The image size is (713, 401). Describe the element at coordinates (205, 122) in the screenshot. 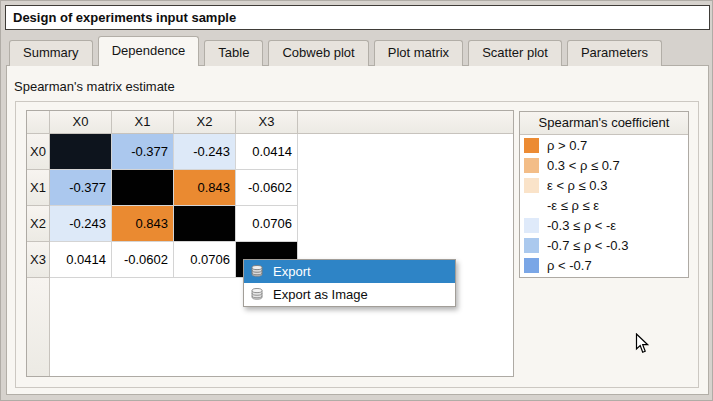

I see `column-header: X2` at that location.